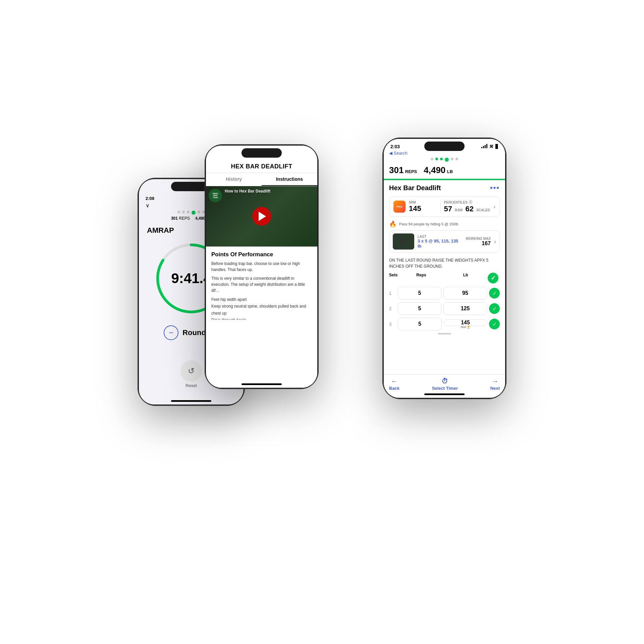  I want to click on working-data: WORKING MAX 167, so click(478, 241).